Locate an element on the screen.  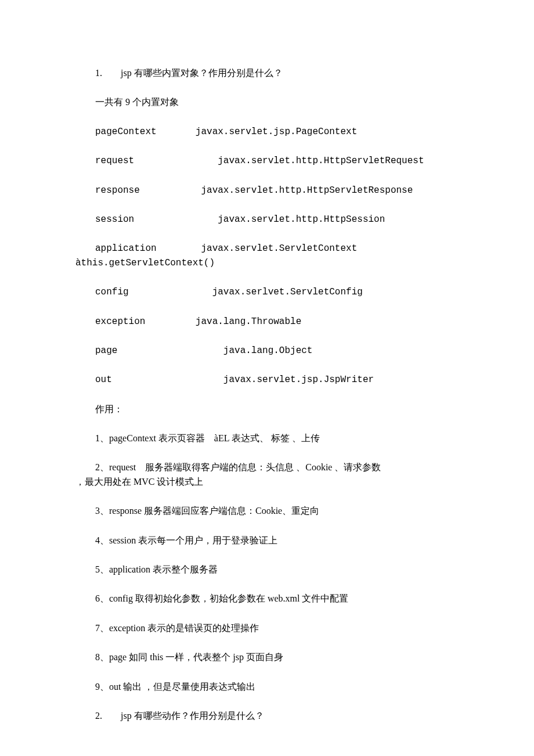
object-application-line1: application javax.servlet.ServletContext is located at coordinates (267, 249).